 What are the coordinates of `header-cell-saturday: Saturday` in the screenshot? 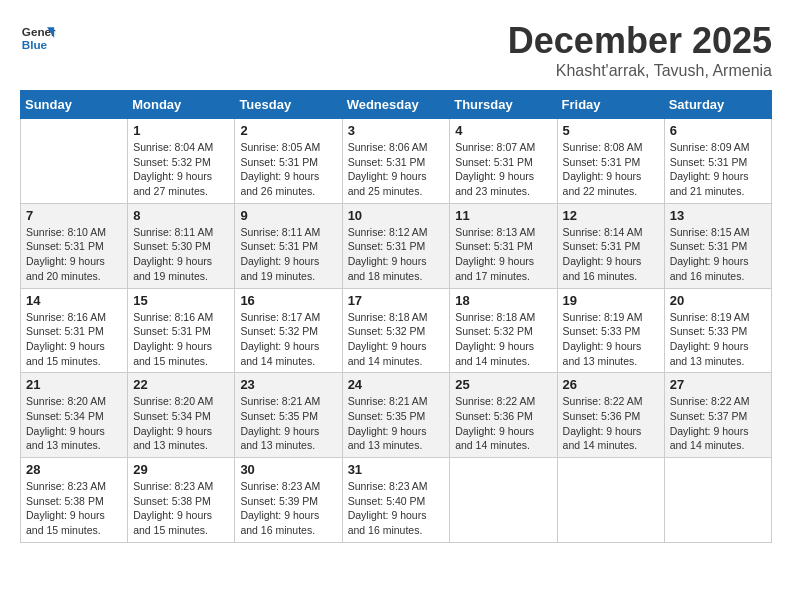 It's located at (718, 105).